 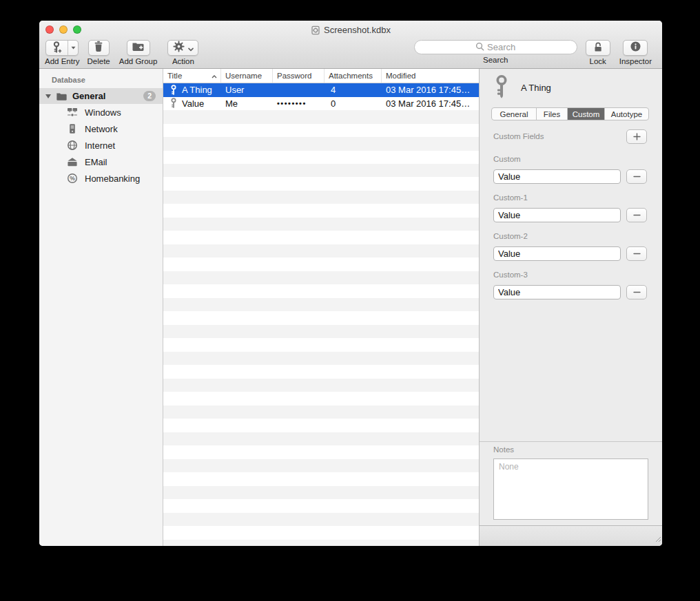 What do you see at coordinates (657, 539) in the screenshot?
I see `resize-grip` at bounding box center [657, 539].